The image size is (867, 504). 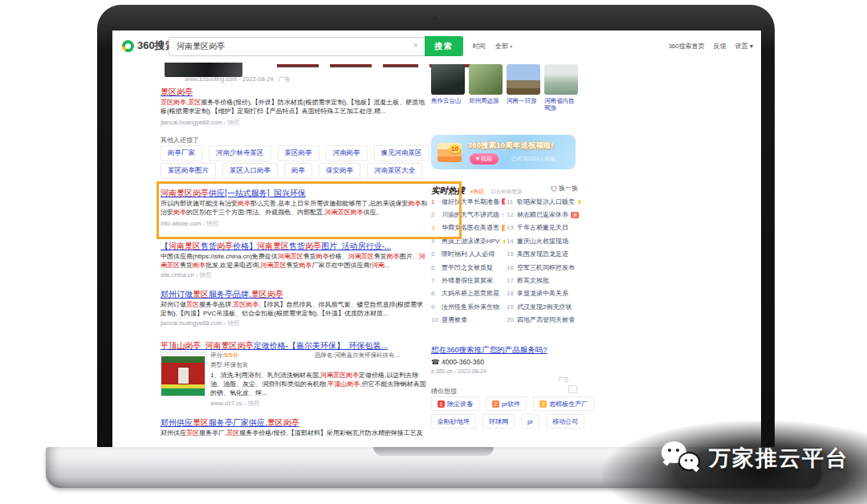 What do you see at coordinates (564, 404) in the screenshot?
I see `guess-tag: 3岩棉板生产厂` at bounding box center [564, 404].